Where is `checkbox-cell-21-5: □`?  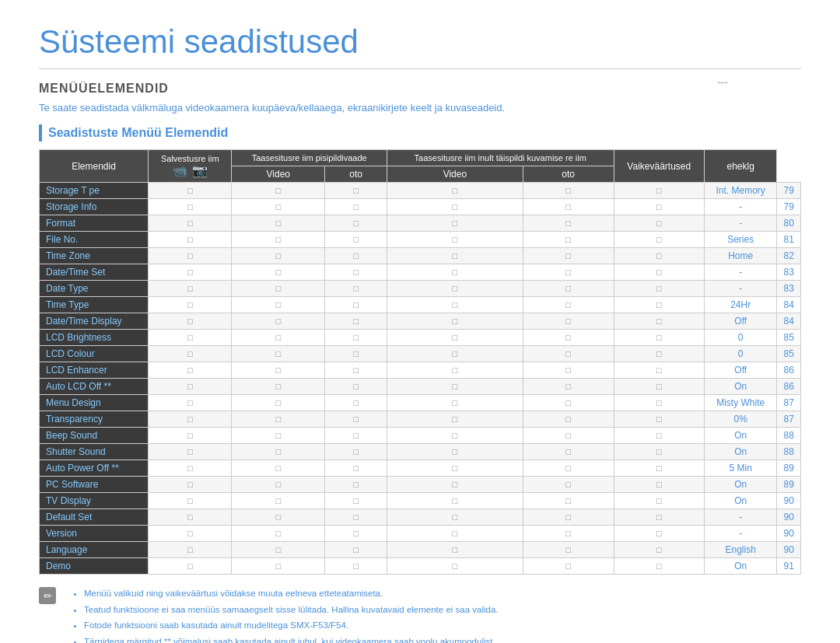
checkbox-cell-21-5: □ is located at coordinates (660, 533).